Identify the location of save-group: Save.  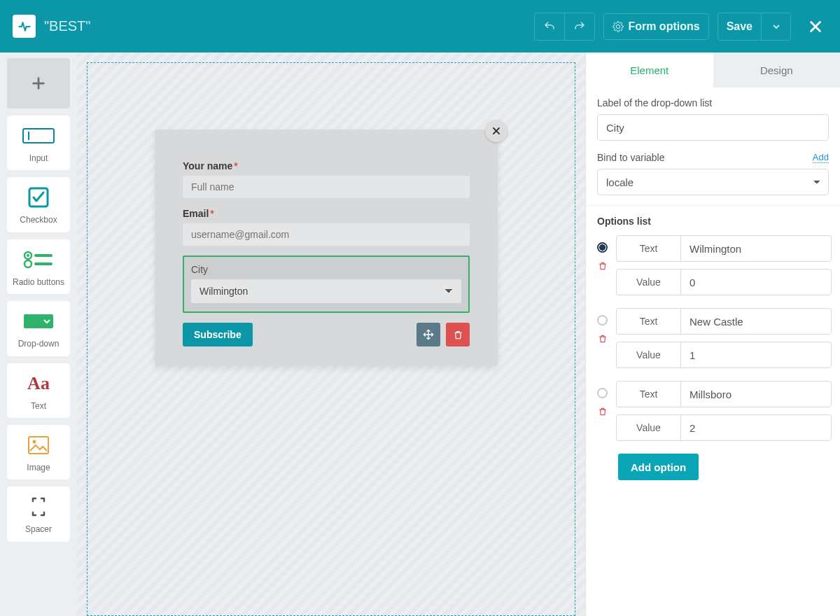
(755, 27).